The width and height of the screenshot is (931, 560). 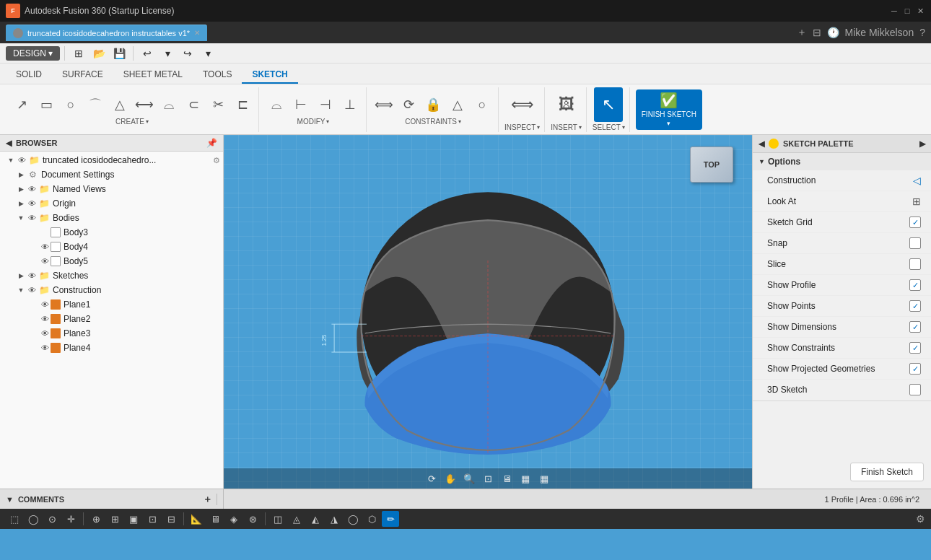 What do you see at coordinates (111, 261) in the screenshot?
I see `tree-item-body5: Body5` at bounding box center [111, 261].